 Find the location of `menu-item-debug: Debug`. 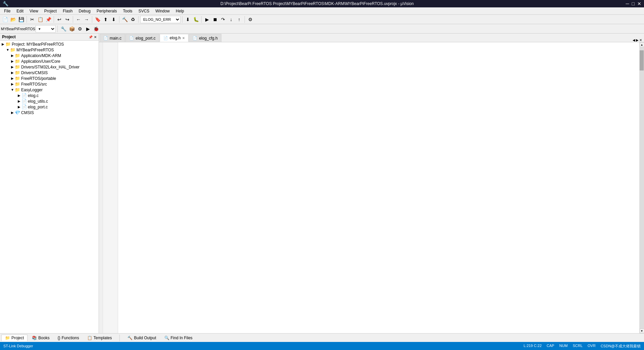

menu-item-debug: Debug is located at coordinates (85, 11).